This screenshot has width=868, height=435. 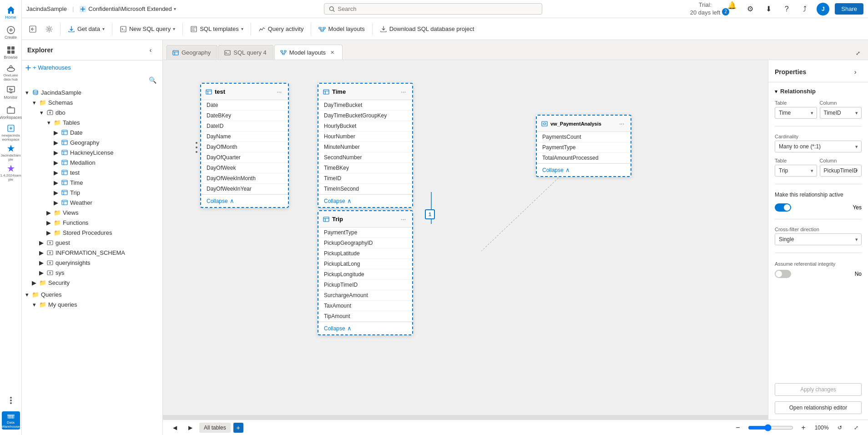 I want to click on column-select: TimeID, so click(x=841, y=113).